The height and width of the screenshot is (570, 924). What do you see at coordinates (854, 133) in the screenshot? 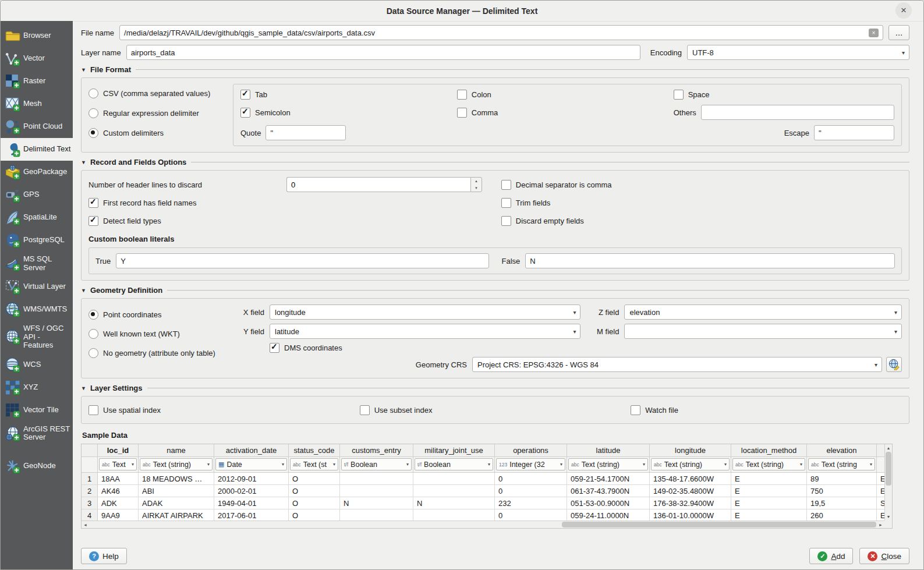
I see `escape-input` at bounding box center [854, 133].